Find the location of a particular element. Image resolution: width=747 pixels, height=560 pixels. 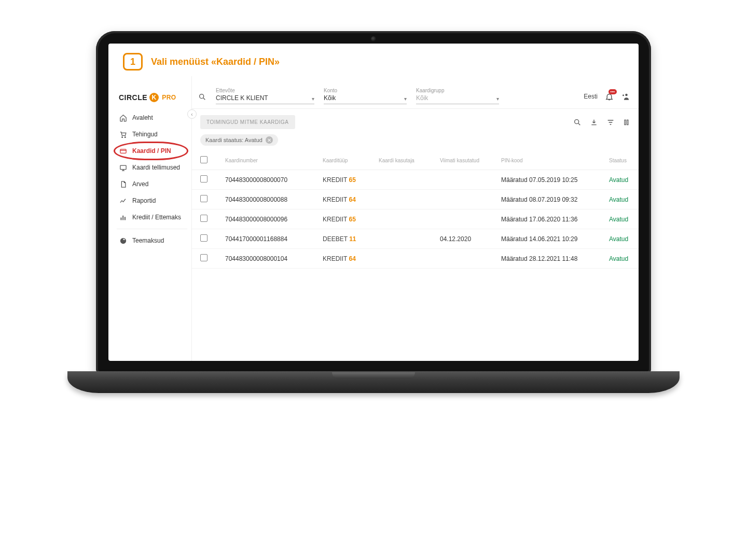

toll-icon is located at coordinates (123, 241).